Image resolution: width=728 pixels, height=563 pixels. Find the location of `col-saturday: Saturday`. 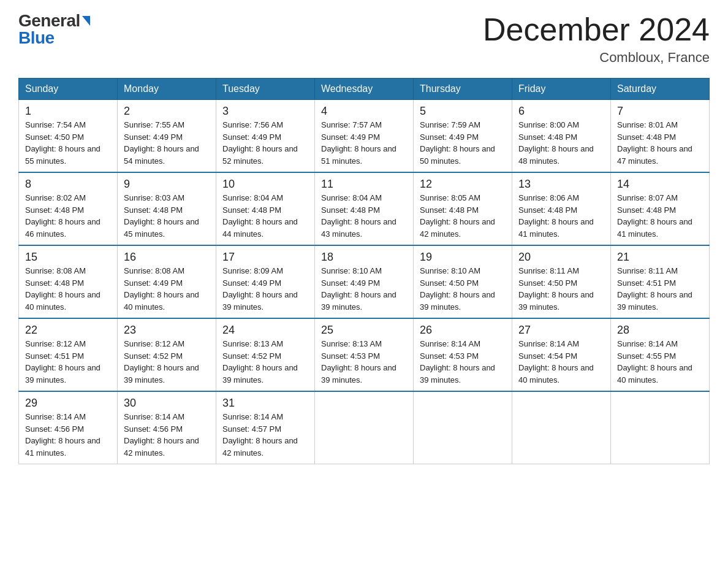

col-saturday: Saturday is located at coordinates (661, 90).